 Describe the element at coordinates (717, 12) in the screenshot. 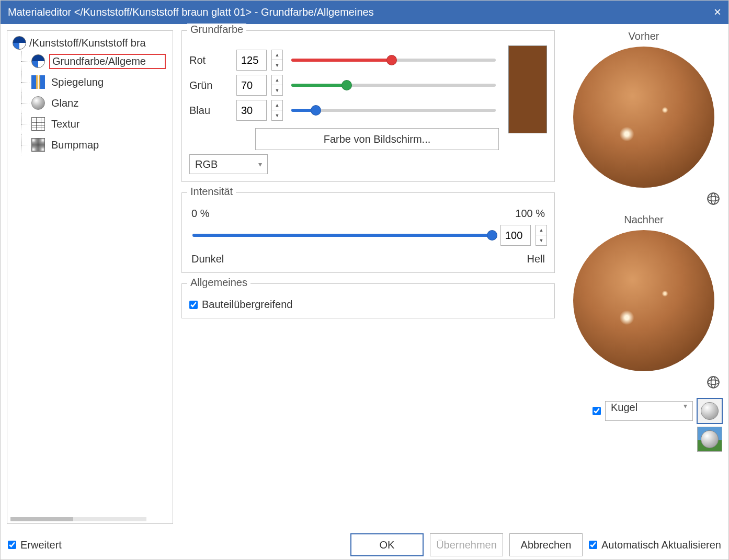

I see `close-icon: ×` at that location.